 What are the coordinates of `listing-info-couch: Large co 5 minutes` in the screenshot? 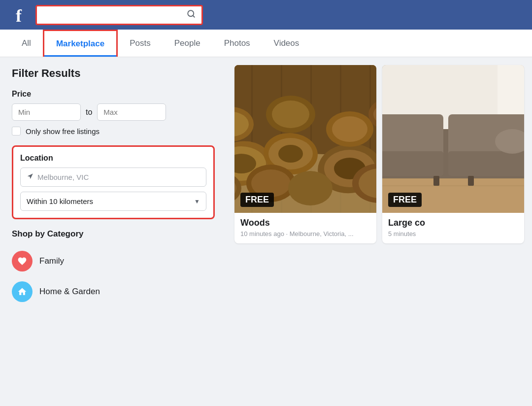 It's located at (453, 228).